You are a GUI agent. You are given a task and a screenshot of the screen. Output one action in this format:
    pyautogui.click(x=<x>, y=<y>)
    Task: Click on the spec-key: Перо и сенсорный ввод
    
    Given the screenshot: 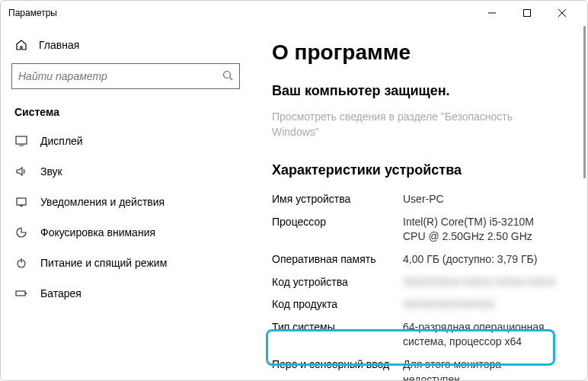 What is the action you would take?
    pyautogui.click(x=337, y=369)
    